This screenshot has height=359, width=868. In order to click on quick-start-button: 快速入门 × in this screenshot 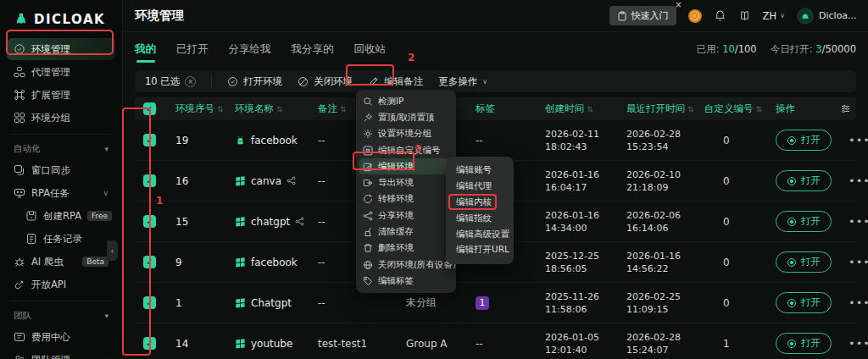, I will do `click(643, 15)`.